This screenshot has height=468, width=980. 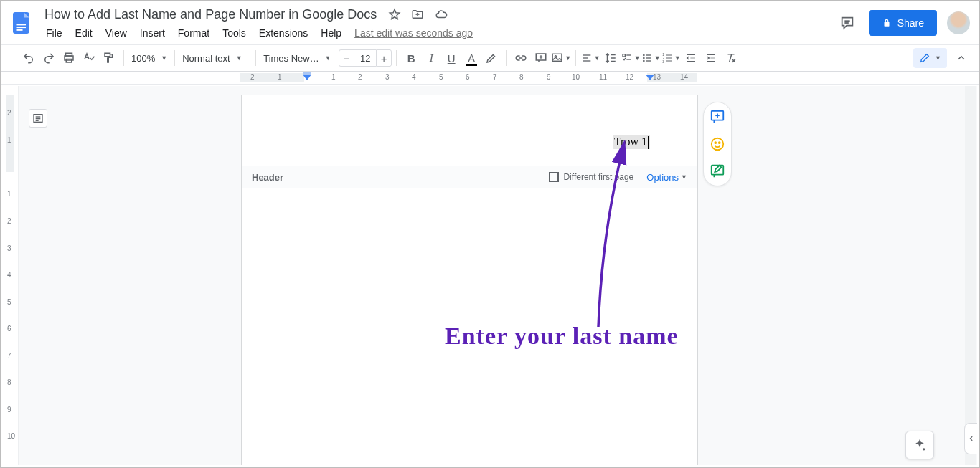 I want to click on italic-button: I, so click(x=431, y=58).